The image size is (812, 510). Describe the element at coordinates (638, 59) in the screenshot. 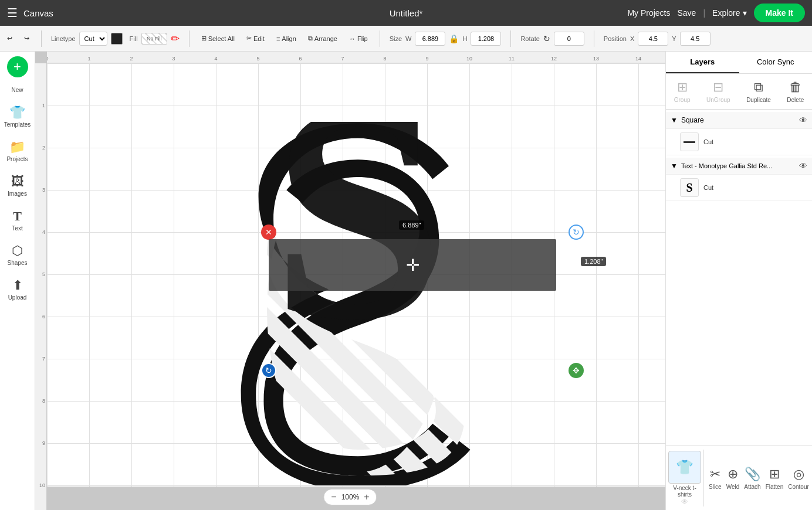

I see `ruler-h-14: 14` at that location.